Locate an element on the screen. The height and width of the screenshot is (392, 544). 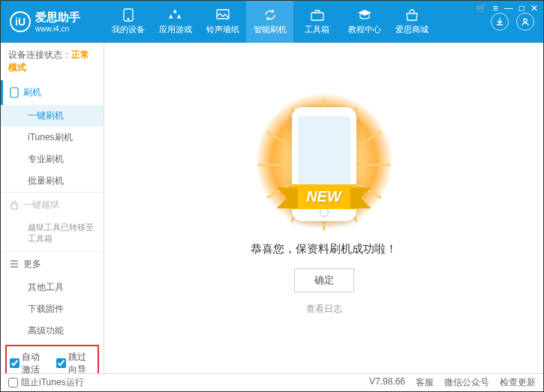
toolbox-icon is located at coordinates (317, 15).